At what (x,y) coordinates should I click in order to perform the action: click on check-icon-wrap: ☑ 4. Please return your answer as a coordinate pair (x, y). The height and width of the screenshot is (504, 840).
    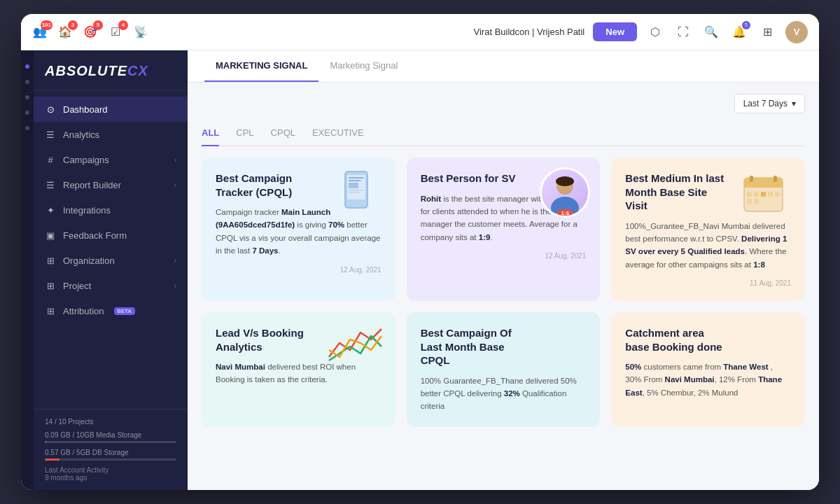
    Looking at the image, I should click on (115, 32).